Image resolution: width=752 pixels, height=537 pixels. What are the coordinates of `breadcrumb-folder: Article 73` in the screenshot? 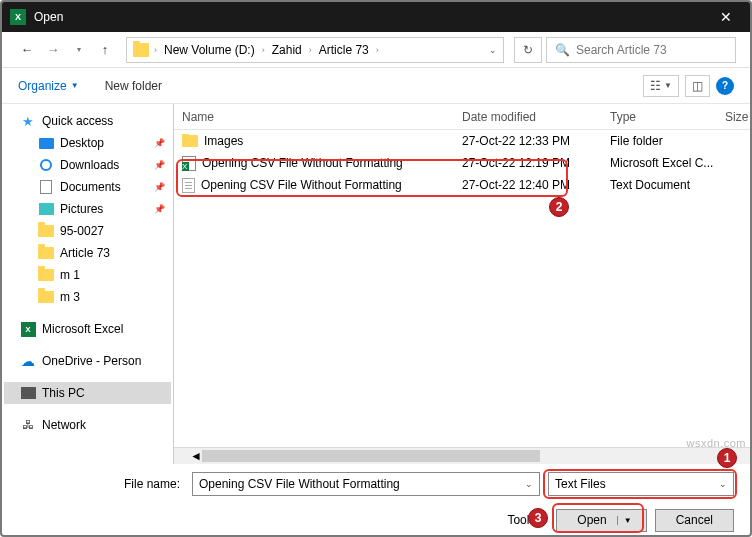 It's located at (344, 50).